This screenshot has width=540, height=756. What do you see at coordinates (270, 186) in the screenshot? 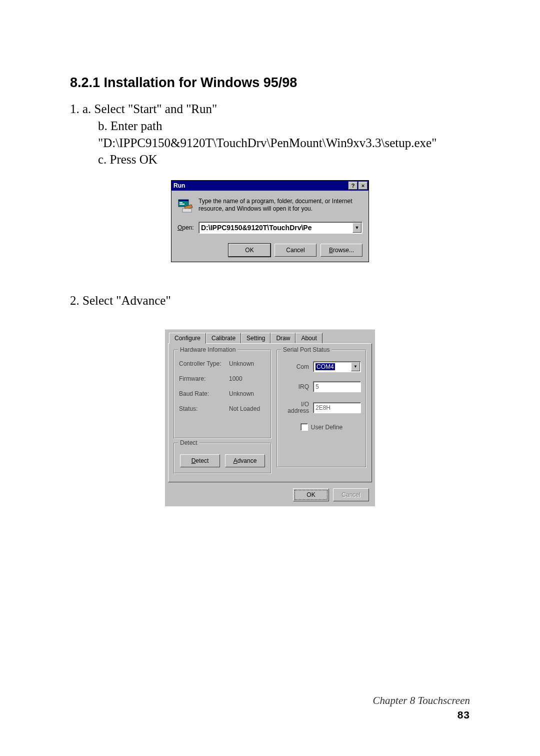
I see `run-titlebar: Run ? ×` at bounding box center [270, 186].